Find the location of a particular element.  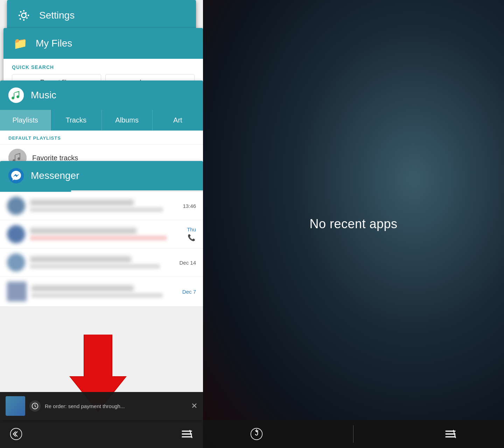

notif-image is located at coordinates (15, 406).